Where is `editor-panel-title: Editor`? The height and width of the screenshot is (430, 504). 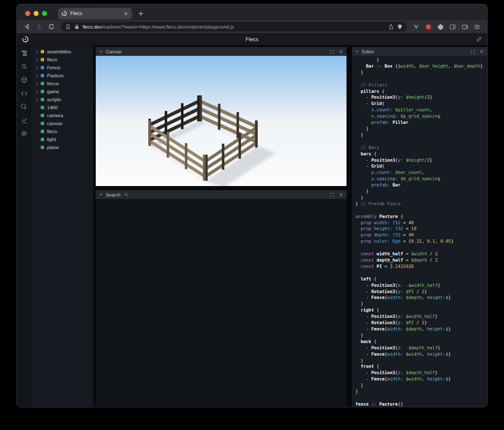
editor-panel-title: Editor is located at coordinates (368, 52).